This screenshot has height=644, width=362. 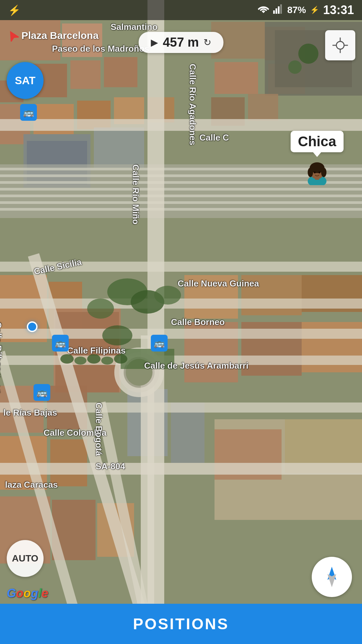 What do you see at coordinates (317, 142) in the screenshot?
I see `chica-text: Chica` at bounding box center [317, 142].